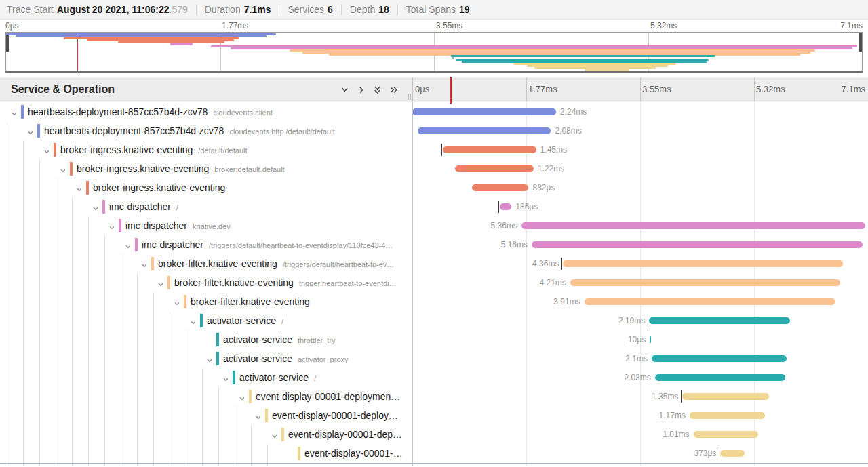 The width and height of the screenshot is (868, 467). What do you see at coordinates (206, 131) in the screenshot?
I see `span-tree-cell: heartbeats-deployment-857cc57b4d-zcv78cl…` at bounding box center [206, 131].